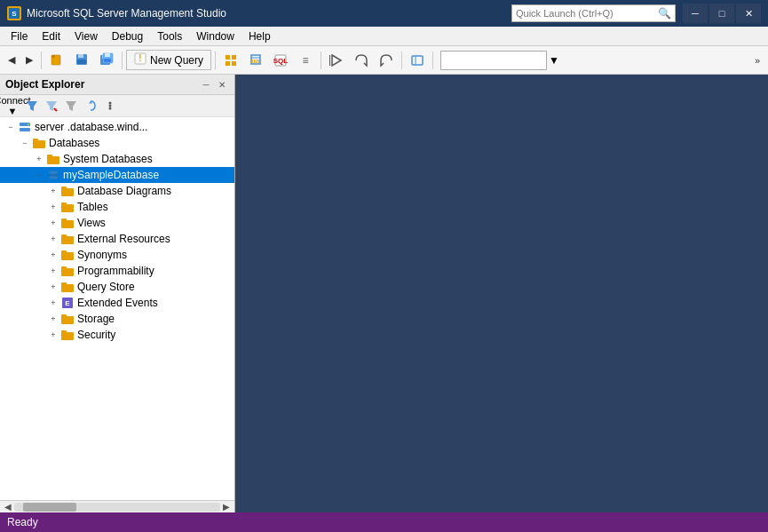  I want to click on menu-view: View, so click(86, 36).